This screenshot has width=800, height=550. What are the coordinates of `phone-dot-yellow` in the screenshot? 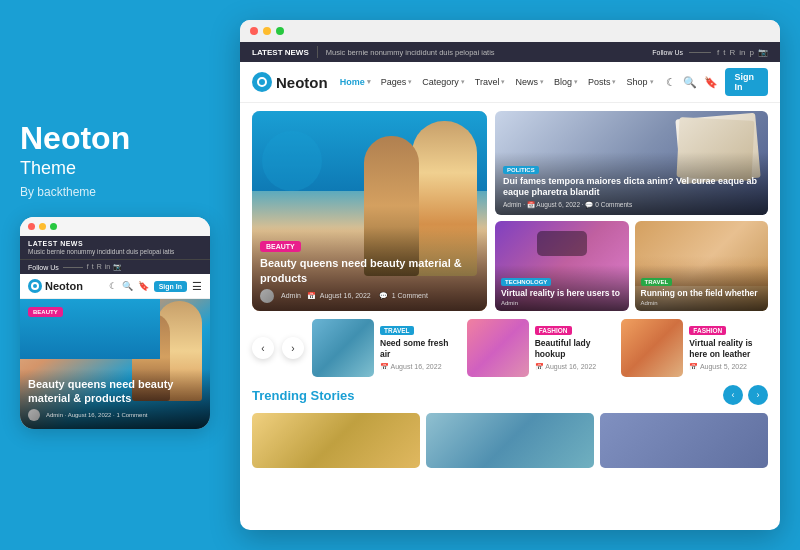 It's located at (42, 226).